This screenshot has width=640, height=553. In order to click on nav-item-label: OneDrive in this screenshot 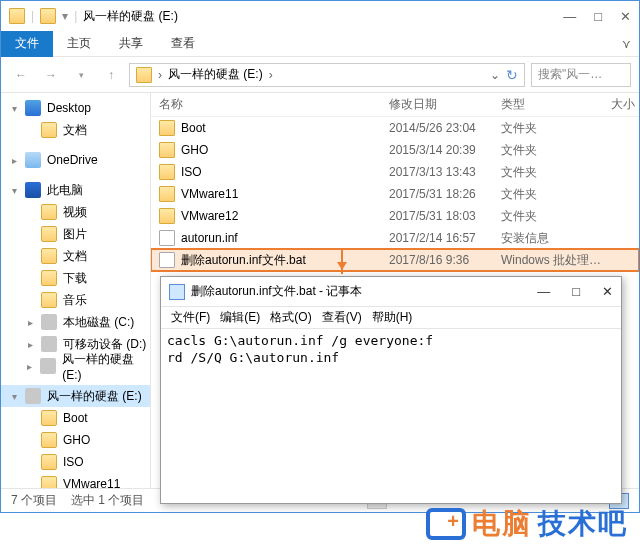, I will do `click(72, 160)`.